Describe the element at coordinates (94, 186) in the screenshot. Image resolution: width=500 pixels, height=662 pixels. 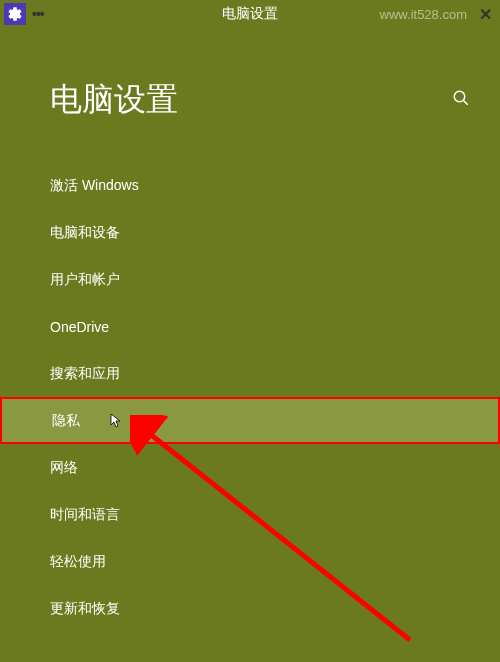
I see `menu-item-label: 激活 Windows` at that location.